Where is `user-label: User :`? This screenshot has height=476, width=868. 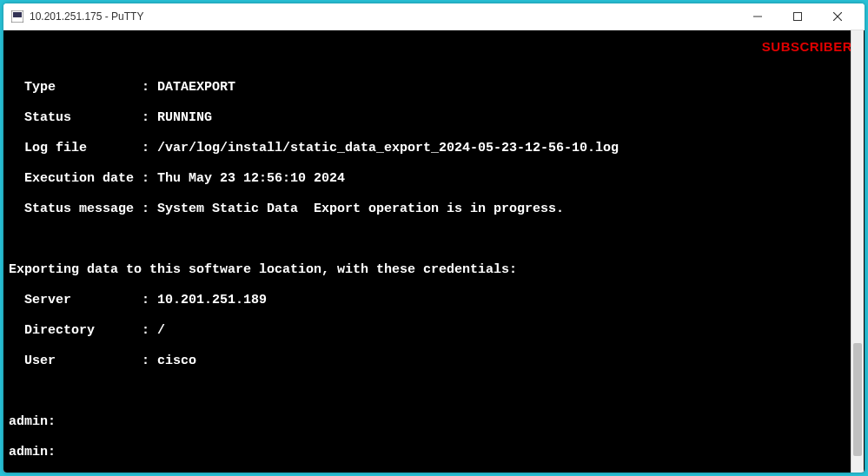
user-label: User : is located at coordinates (79, 361).